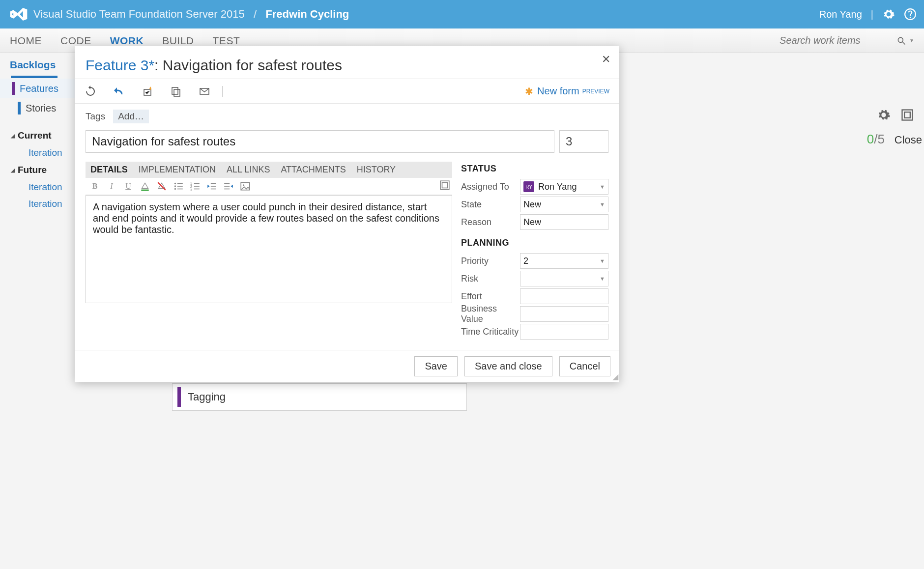  Describe the element at coordinates (269, 249) in the screenshot. I see `description-field: A navigation system where a user could p…` at that location.